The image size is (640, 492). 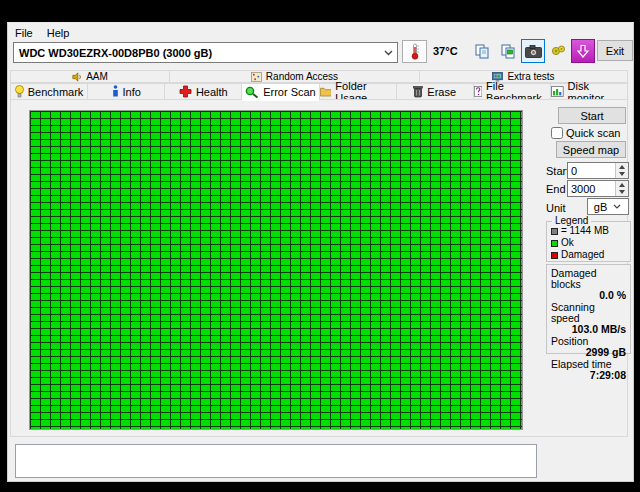 I want to click on damaged-blocks-label: Damaged blocks, so click(x=588, y=279).